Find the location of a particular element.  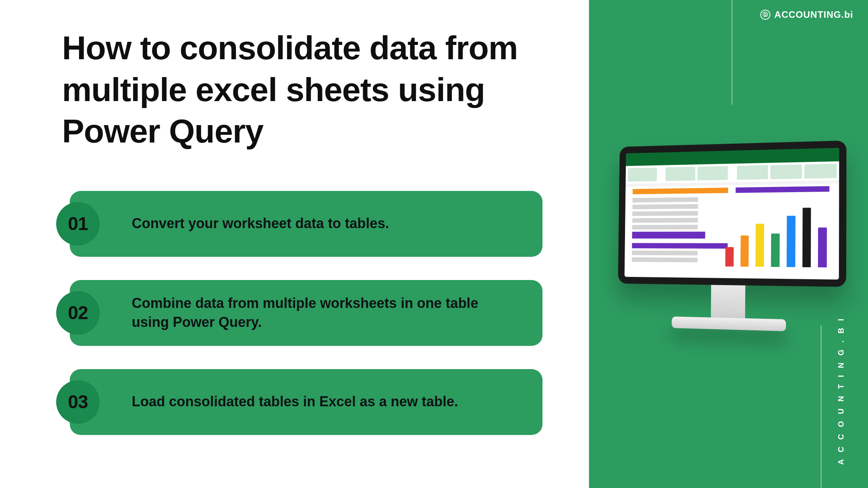

monitor-illustration is located at coordinates (732, 237).